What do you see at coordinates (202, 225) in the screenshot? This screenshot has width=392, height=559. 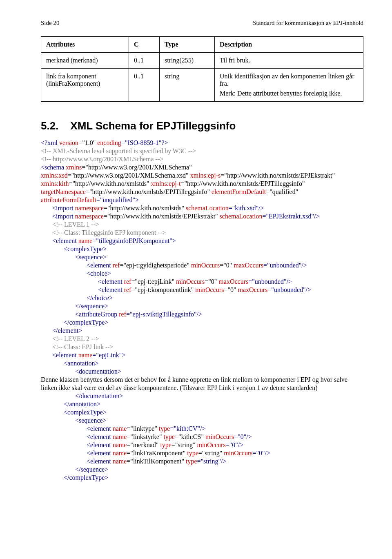 I see `xml-comment: <!-- LEVEL 1 -->` at bounding box center [202, 225].